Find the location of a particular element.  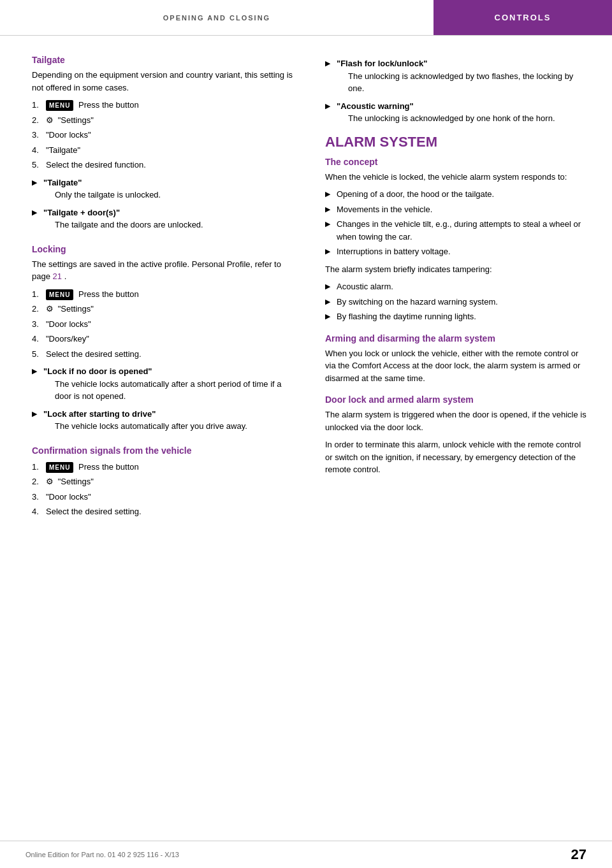

page-number: 27 is located at coordinates (579, 855).